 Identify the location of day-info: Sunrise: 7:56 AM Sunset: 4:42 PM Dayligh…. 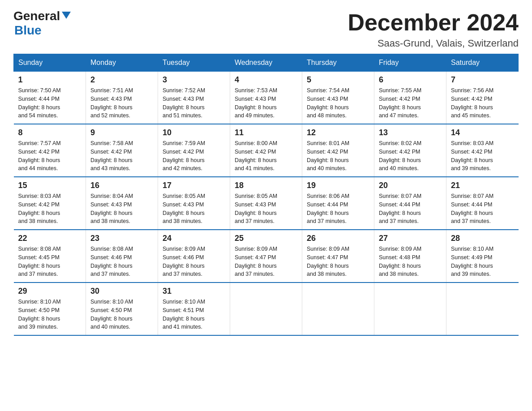
(483, 103).